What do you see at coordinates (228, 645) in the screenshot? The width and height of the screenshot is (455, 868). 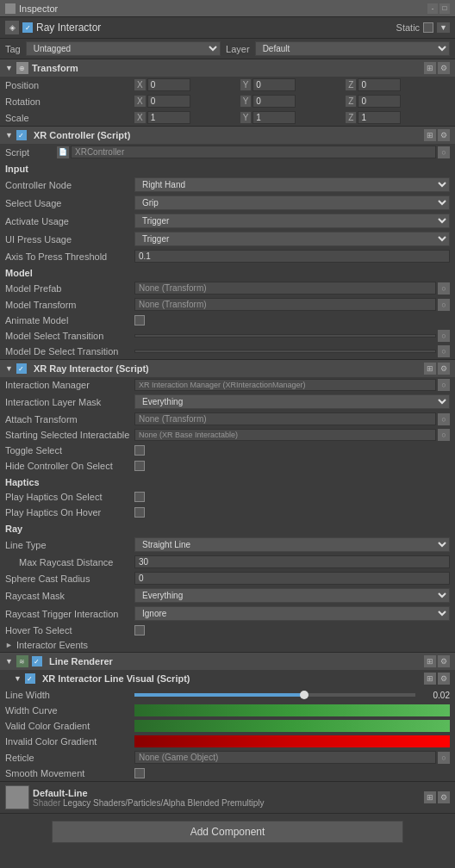 I see `interactor-events-row: ► Interactor Events` at bounding box center [228, 645].